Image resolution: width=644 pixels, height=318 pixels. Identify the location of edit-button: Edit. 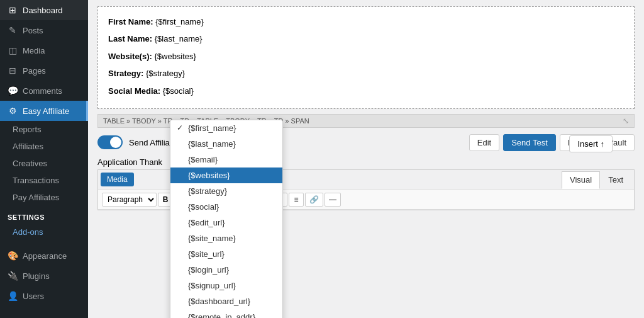
(484, 142).